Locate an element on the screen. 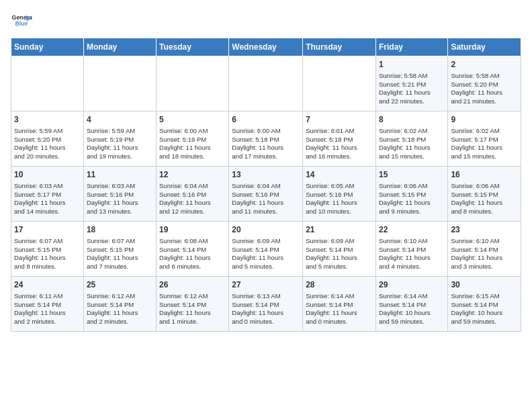 Image resolution: width=532 pixels, height=411 pixels. calendar-cell: 26Sunrise: 6:12 AMSunset: 5:14 PMDayligh… is located at coordinates (193, 304).